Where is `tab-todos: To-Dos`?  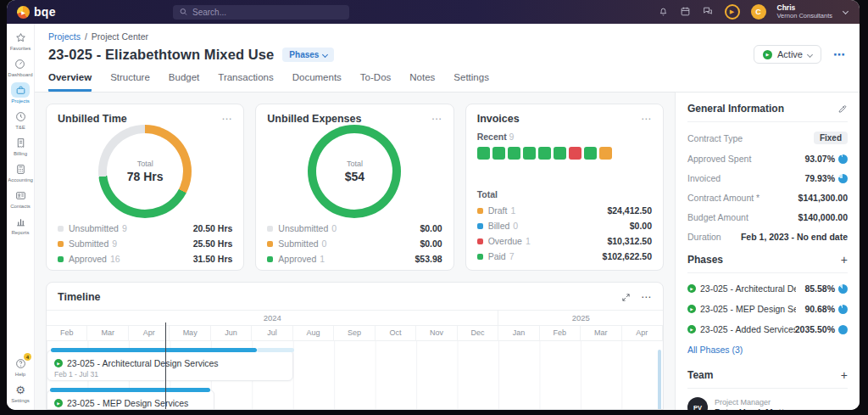 tab-todos: To-Dos is located at coordinates (376, 81).